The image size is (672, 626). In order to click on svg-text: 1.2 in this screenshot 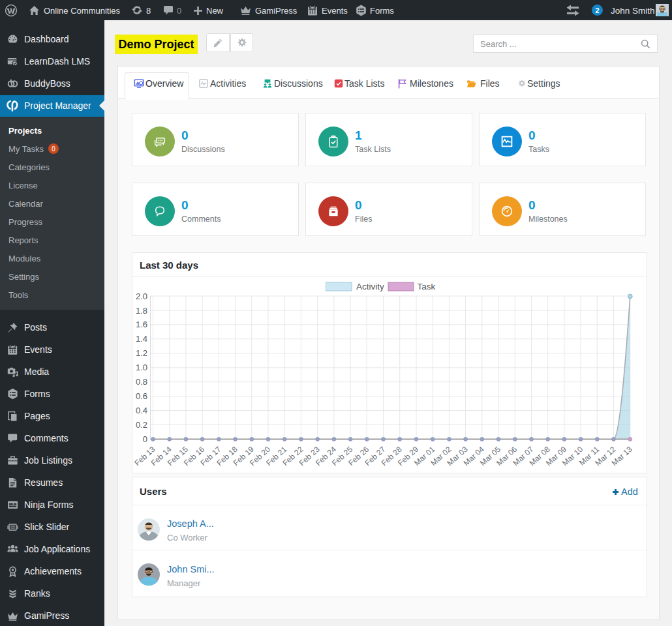, I will do `click(142, 353)`.